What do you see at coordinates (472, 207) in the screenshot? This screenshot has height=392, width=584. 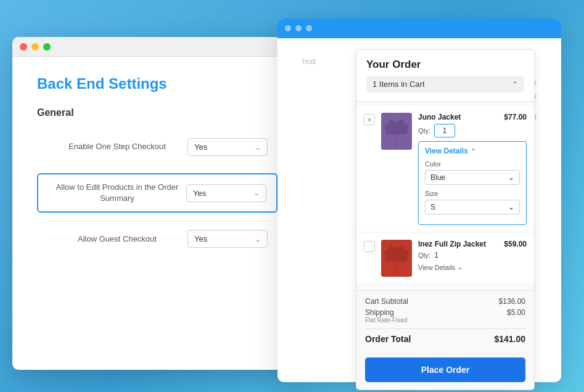 I see `size-select: S ⌄` at bounding box center [472, 207].